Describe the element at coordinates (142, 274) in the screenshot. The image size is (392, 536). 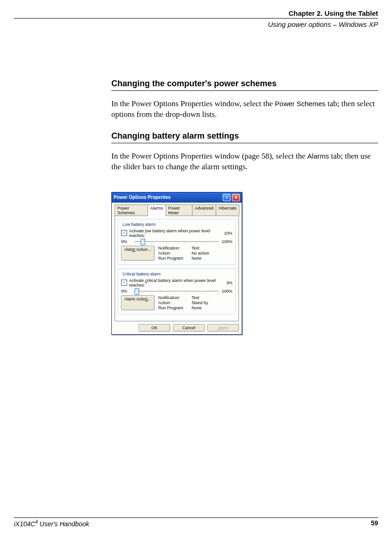
I see `legend-critical-battery: Critical battery alarm` at that location.